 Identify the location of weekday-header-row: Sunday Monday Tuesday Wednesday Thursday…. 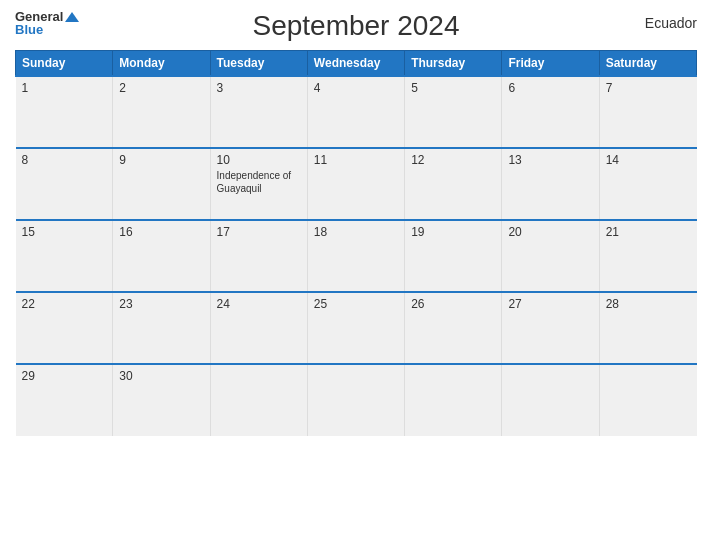
(356, 64).